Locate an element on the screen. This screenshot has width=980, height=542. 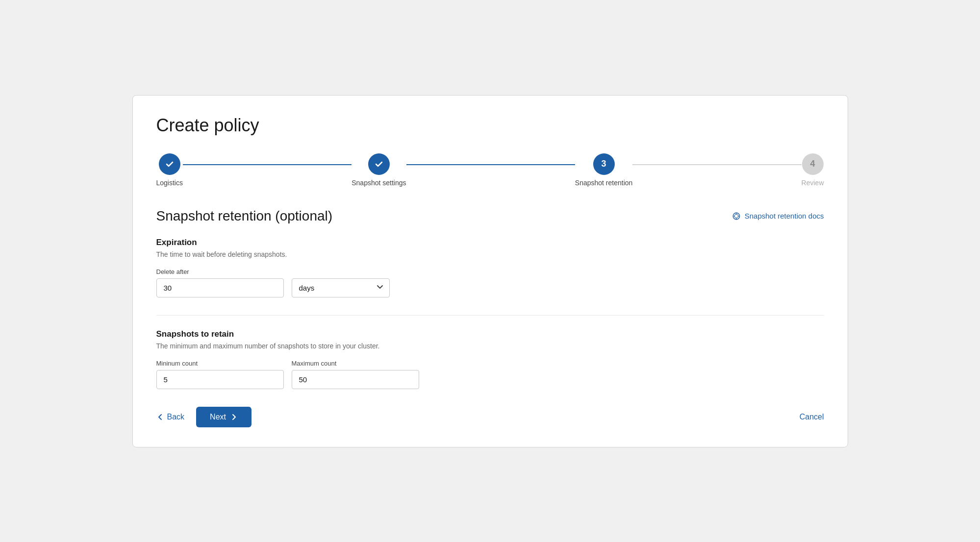
cancel-button: Cancel is located at coordinates (812, 417).